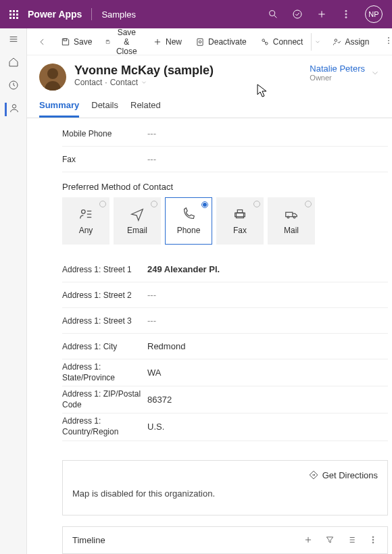  What do you see at coordinates (122, 43) in the screenshot?
I see `save-close-button: Save & Close` at bounding box center [122, 43].